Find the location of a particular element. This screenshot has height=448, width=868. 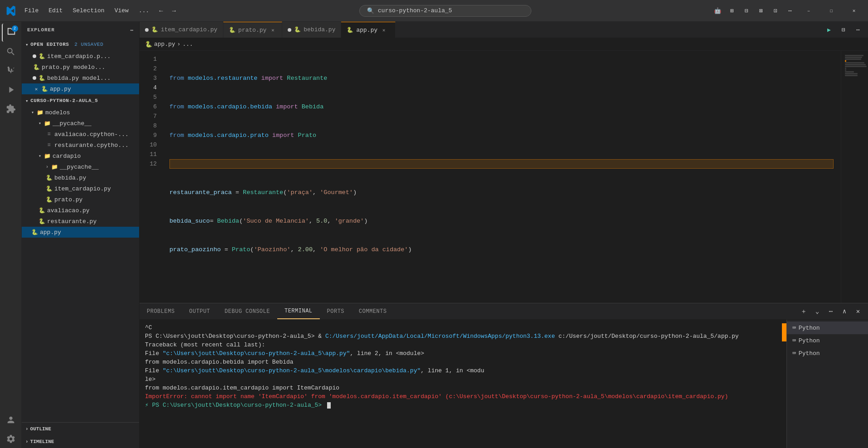

file-restaurante-cpython: ≡ restaurante.cpytho... is located at coordinates (81, 145).